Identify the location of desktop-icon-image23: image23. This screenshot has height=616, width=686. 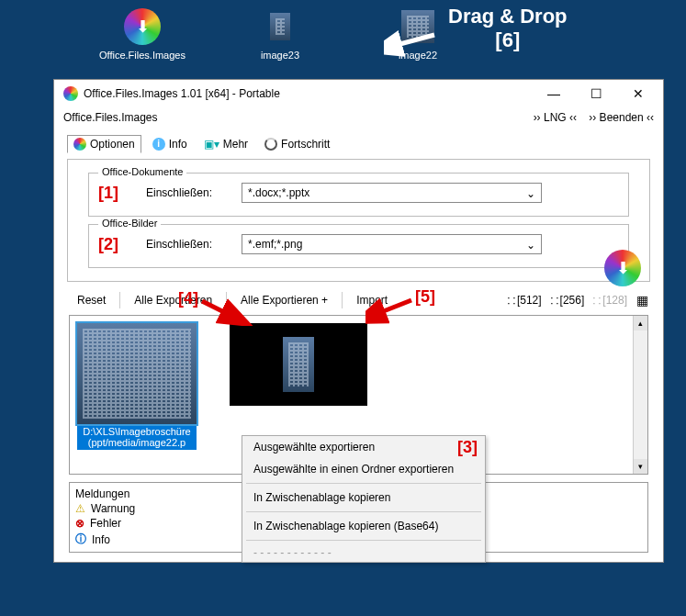
(280, 34).